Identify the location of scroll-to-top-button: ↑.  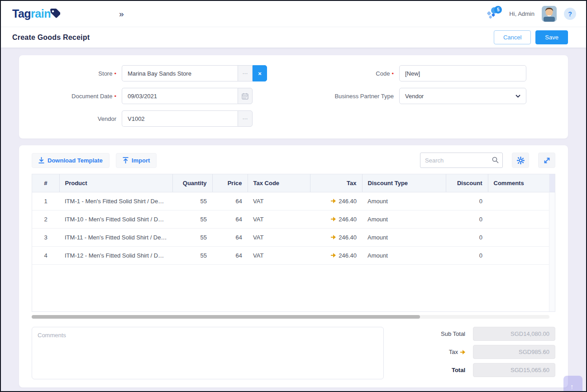
(573, 384).